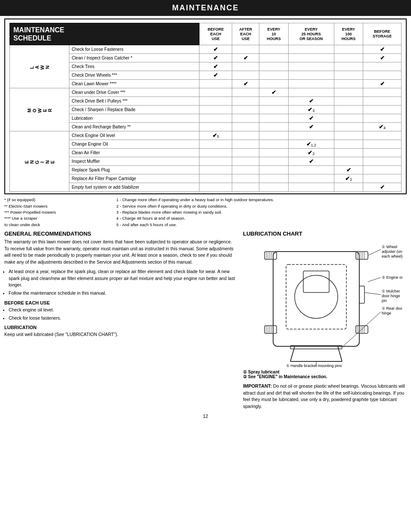 The width and height of the screenshot is (411, 532). I want to click on check-cell: ✔2, so click(311, 153).